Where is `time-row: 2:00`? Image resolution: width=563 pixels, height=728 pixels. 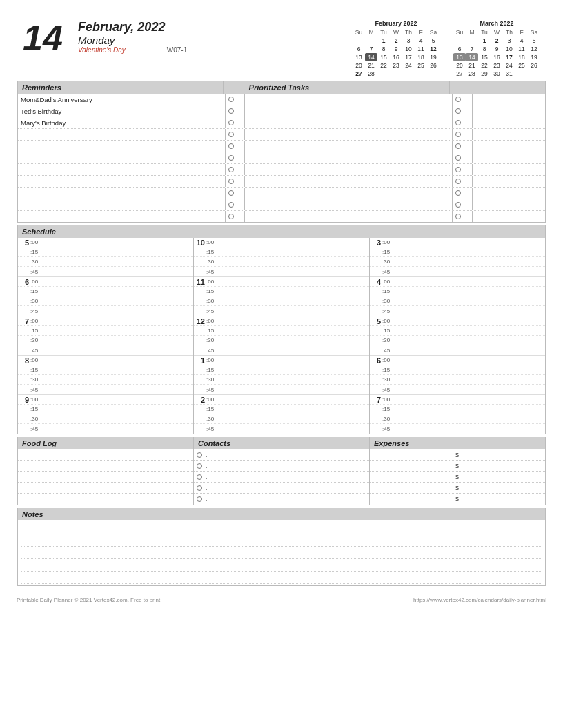
time-row: 2:00 is located at coordinates (282, 400).